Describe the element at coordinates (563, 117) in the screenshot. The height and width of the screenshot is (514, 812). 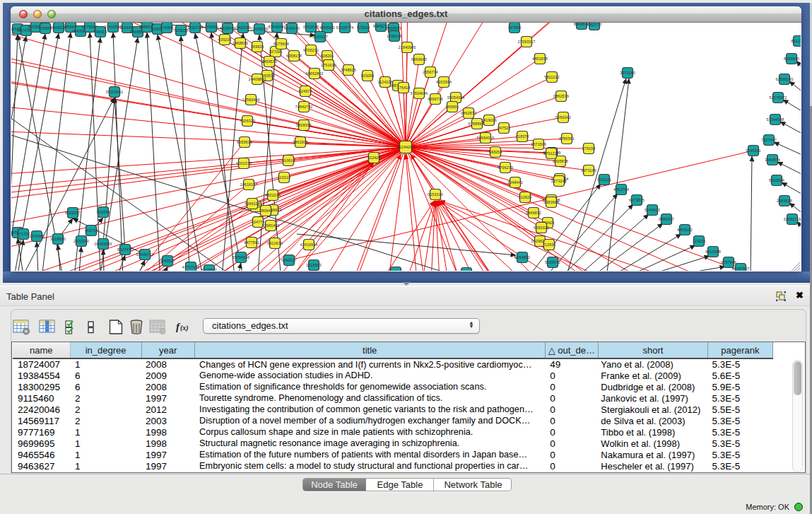
I see `svg-text: 5056342` at that location.